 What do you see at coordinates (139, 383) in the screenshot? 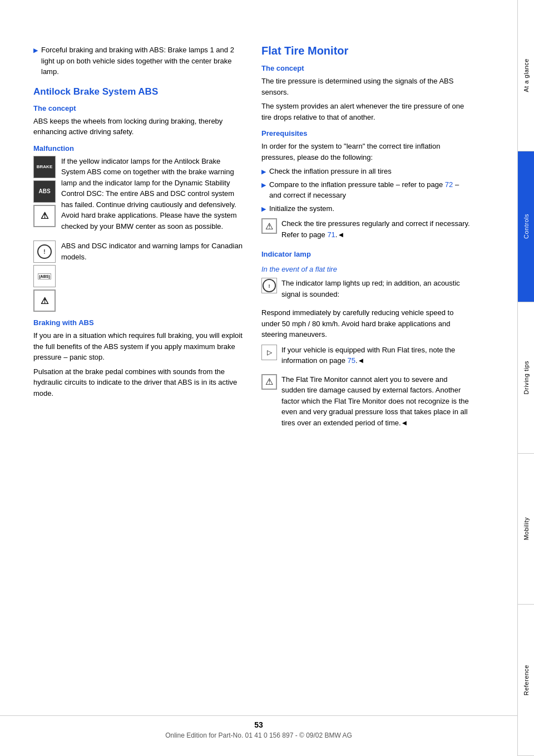
I see `braking-text2: Pulsation at the brake pedal combines wi…` at bounding box center [139, 383].